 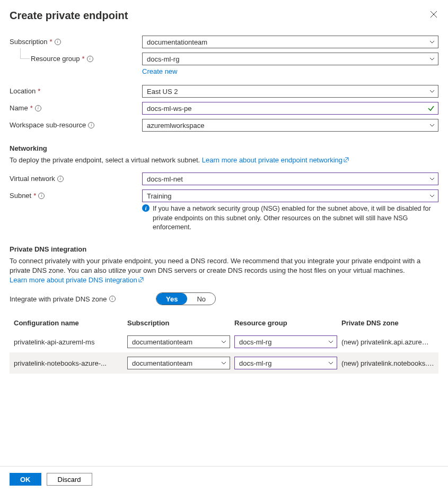 I want to click on dns-zone: (new) privatelink.notebooks.a..., so click(x=388, y=363).